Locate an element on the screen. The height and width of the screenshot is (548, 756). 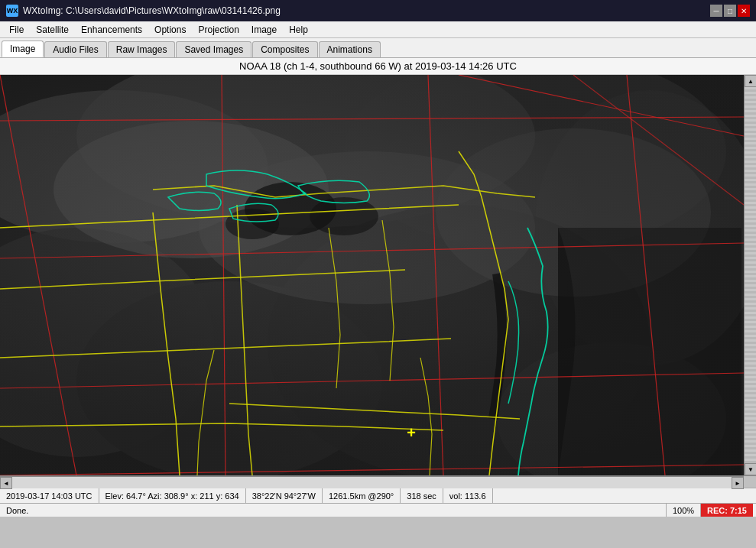
scroll-left-button: ◄ is located at coordinates (6, 483).